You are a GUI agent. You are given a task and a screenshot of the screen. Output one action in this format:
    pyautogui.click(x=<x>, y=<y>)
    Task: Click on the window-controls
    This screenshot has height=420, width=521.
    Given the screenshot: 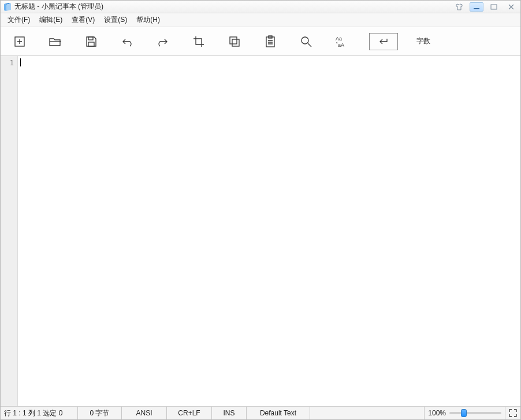 What is the action you would take?
    pyautogui.click(x=485, y=7)
    